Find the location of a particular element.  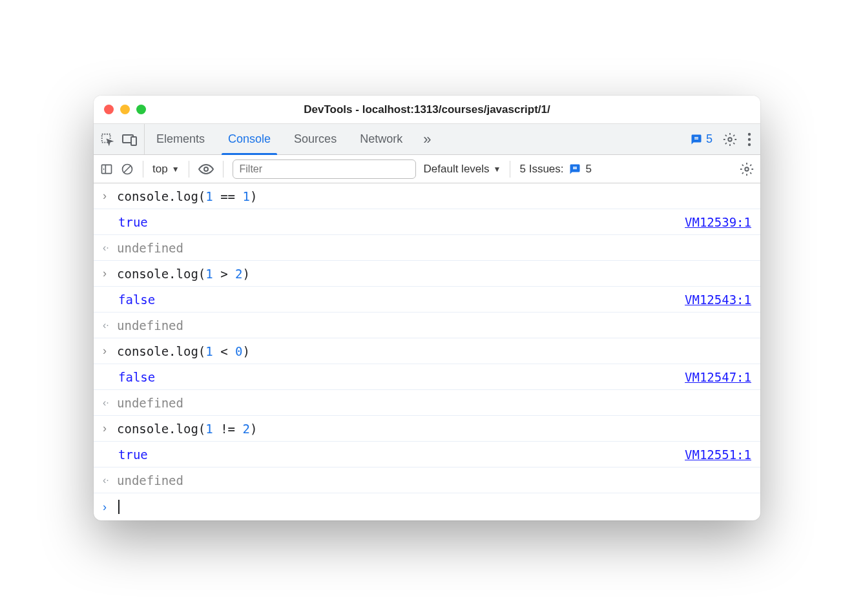

issues-badge: 5 is located at coordinates (702, 139).